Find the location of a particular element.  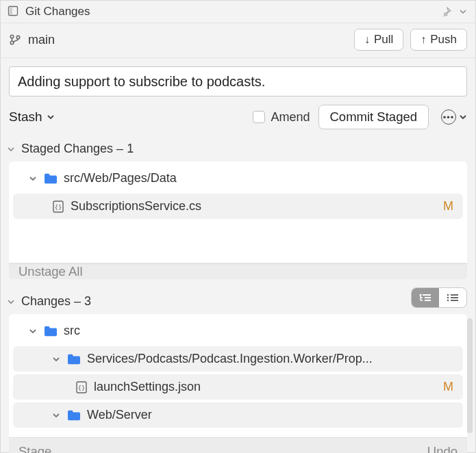

staged-changes-label: Staged Changes – 1 is located at coordinates (77, 149).